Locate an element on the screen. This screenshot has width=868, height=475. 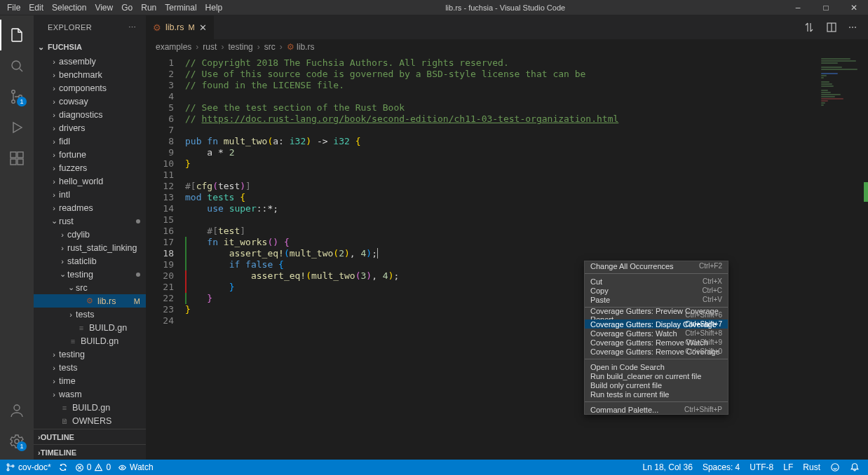
menu-selection: Selection is located at coordinates (69, 8).